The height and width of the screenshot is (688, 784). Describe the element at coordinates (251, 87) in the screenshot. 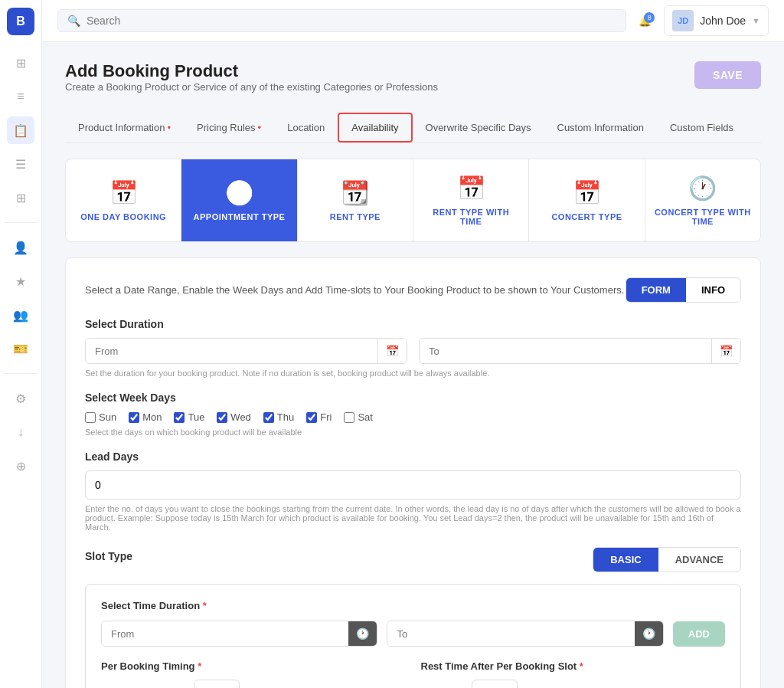

I see `page-subtitle: Create a Booking Product or Service of a…` at that location.